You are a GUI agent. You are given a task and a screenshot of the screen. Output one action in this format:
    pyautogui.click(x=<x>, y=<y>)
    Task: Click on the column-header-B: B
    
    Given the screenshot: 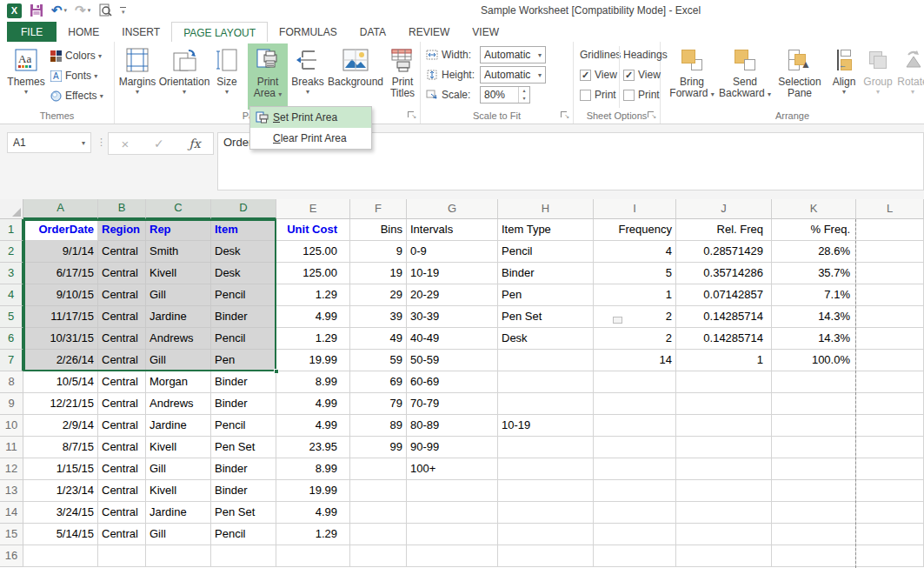 What is the action you would take?
    pyautogui.click(x=122, y=209)
    